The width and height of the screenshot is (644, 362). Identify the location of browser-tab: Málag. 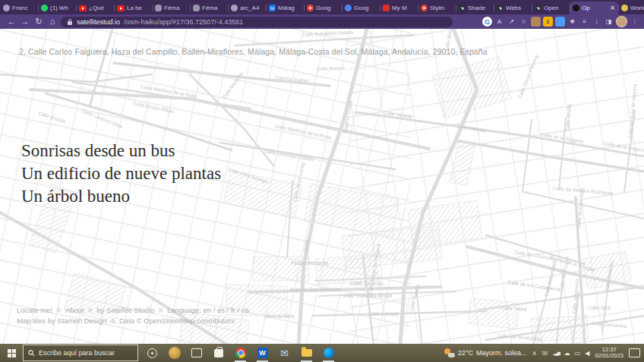
(285, 8).